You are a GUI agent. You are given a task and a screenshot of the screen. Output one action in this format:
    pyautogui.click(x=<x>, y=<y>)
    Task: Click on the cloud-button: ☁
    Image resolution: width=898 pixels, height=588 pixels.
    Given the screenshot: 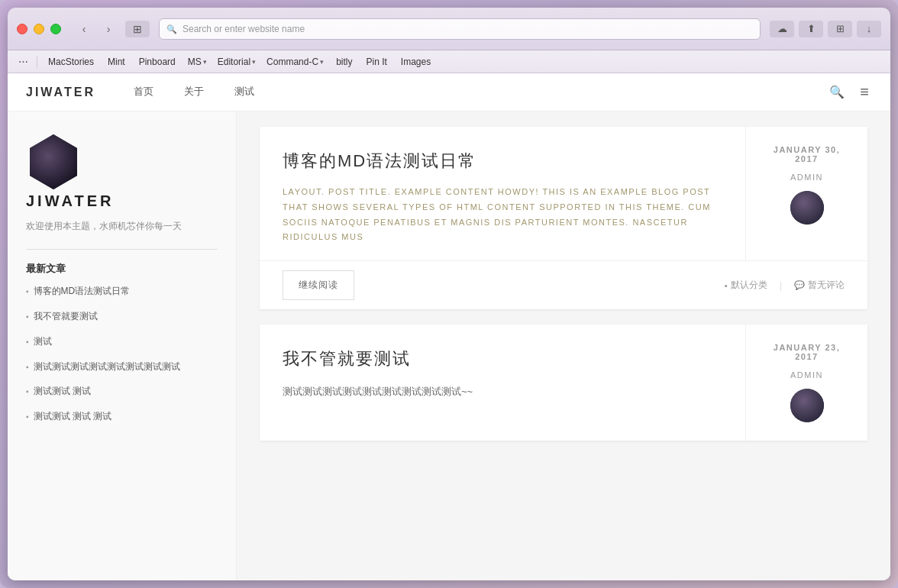 What is the action you would take?
    pyautogui.click(x=782, y=29)
    